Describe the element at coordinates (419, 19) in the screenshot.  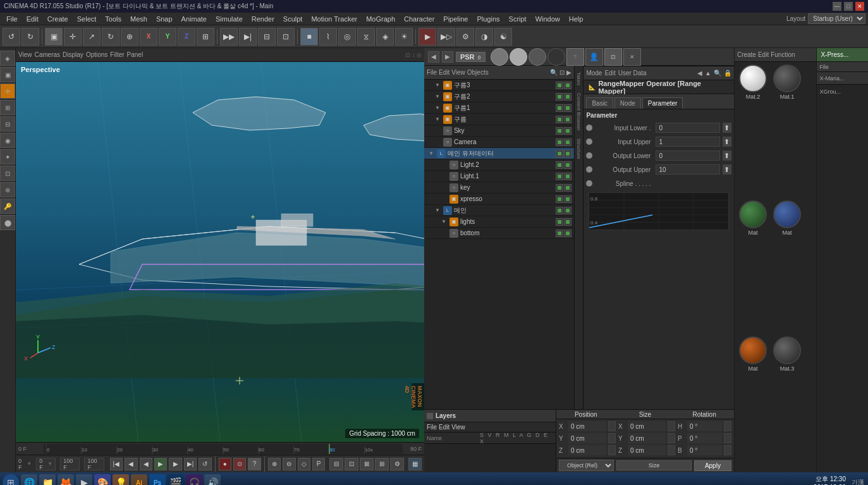
I see `menu-character: Character` at that location.